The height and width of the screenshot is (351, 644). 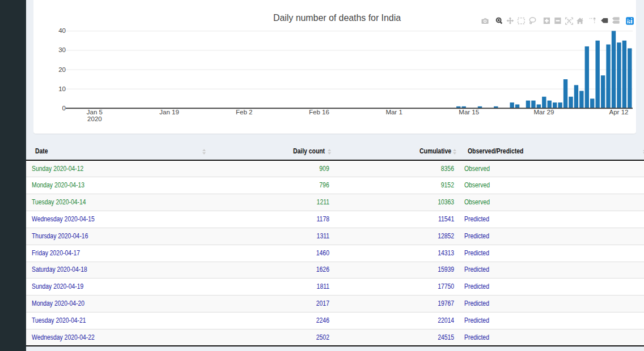 What do you see at coordinates (393, 112) in the screenshot?
I see `svg-text: Mar 1` at bounding box center [393, 112].